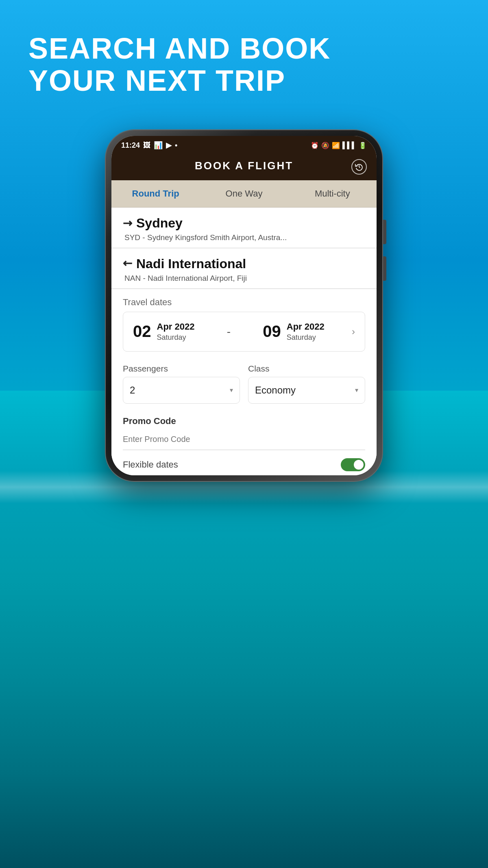 The image size is (488, 868). What do you see at coordinates (315, 146) in the screenshot?
I see `alarm-icon: ⏰` at bounding box center [315, 146].